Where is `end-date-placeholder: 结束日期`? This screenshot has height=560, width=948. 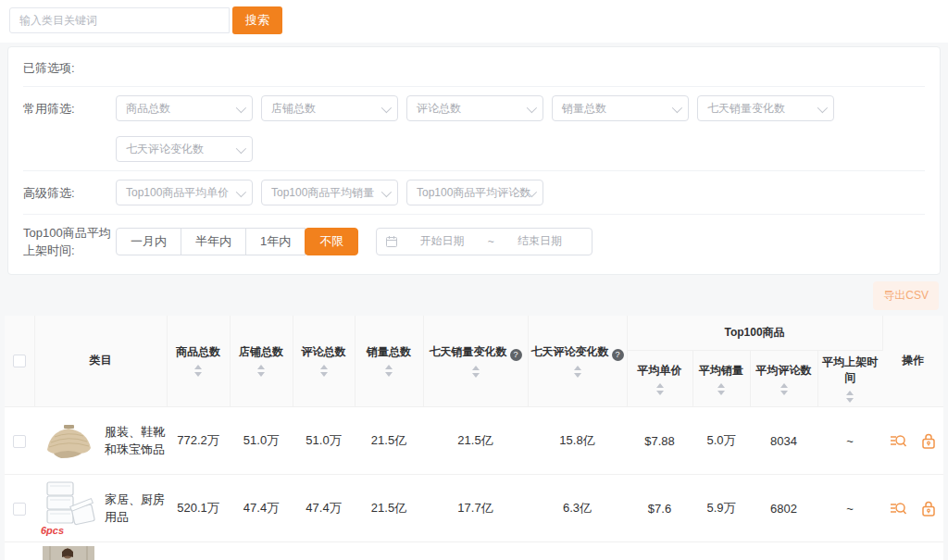
end-date-placeholder: 结束日期 is located at coordinates (541, 241).